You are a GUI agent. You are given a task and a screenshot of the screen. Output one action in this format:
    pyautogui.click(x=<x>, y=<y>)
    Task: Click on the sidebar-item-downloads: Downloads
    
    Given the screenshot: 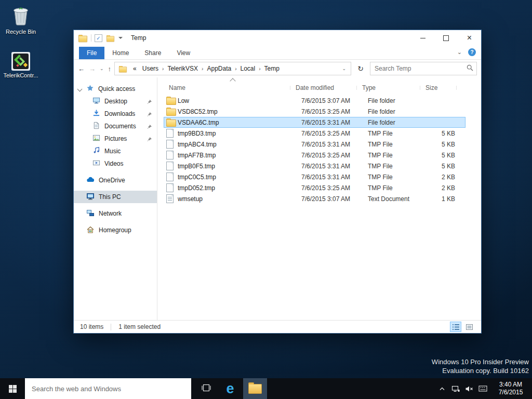 What is the action you would take?
    pyautogui.click(x=115, y=114)
    